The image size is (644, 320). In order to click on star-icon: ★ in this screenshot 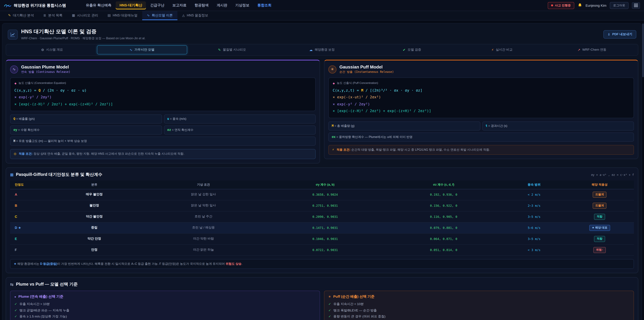, I will do `click(15, 264)`.